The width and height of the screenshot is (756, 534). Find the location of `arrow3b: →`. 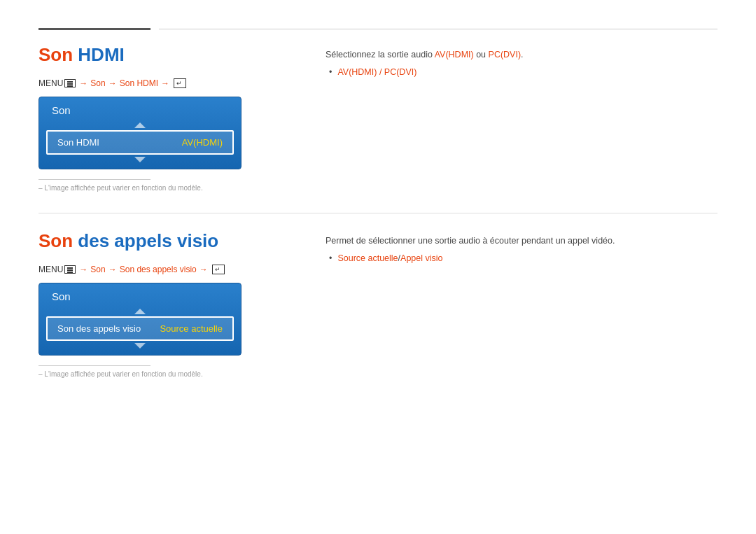

arrow3b: → is located at coordinates (204, 269).